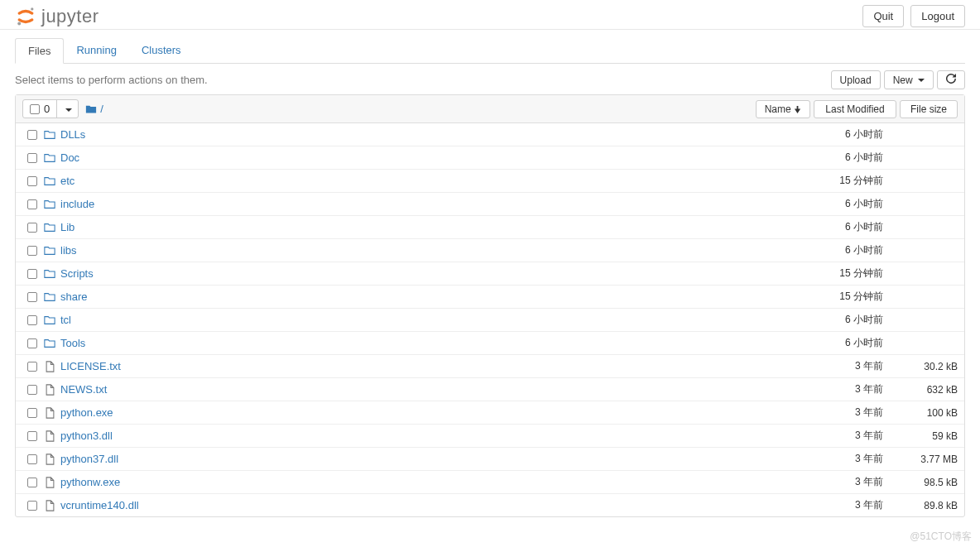 This screenshot has width=980, height=552. Describe the element at coordinates (420, 412) in the screenshot. I see `item-name: python.exe` at that location.